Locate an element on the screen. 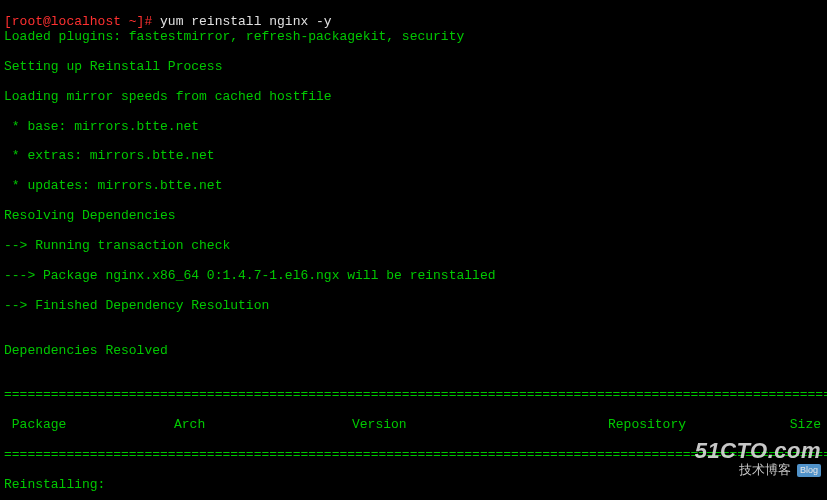 The width and height of the screenshot is (827, 500). output-line: * extras: mirrors.btte.net is located at coordinates (414, 156).